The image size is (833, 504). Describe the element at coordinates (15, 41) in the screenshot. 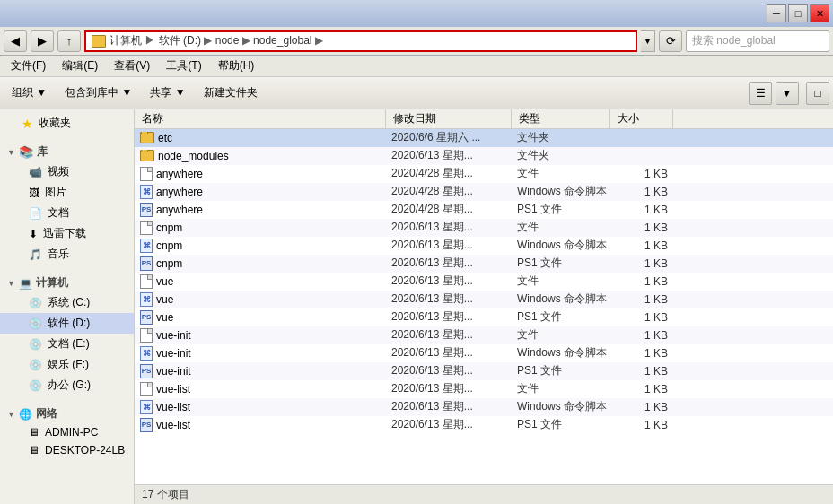

I see `back-button: ◀` at that location.